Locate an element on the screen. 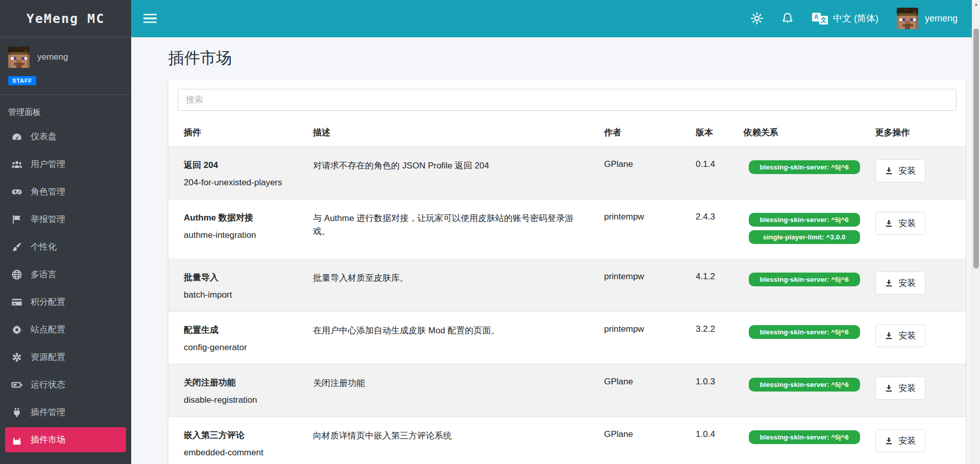  sidebar-item-plugins-manage: 插件管理 is located at coordinates (65, 412).